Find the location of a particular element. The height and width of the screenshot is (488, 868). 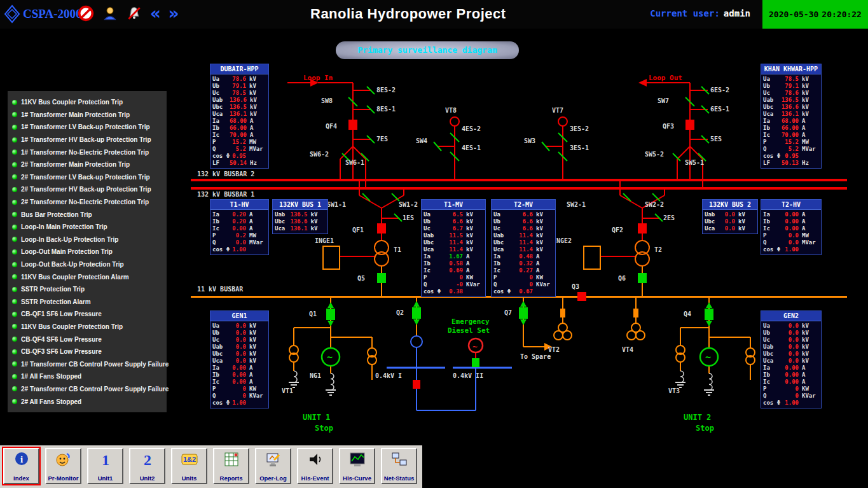

breaker-Q7 is located at coordinates (523, 313).